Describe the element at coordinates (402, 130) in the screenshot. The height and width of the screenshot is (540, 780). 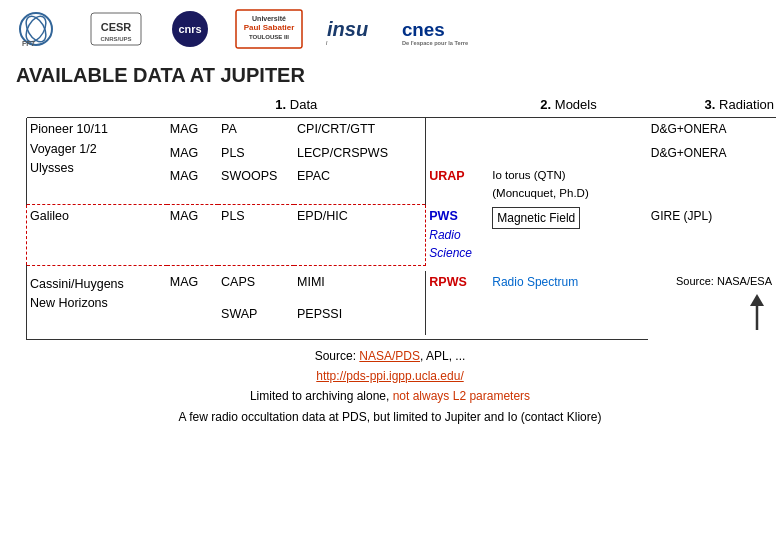
I see `pioneer-row-1: Pioneer 10/11 Voyager 1/2 Ulysses MAG PA…` at that location.